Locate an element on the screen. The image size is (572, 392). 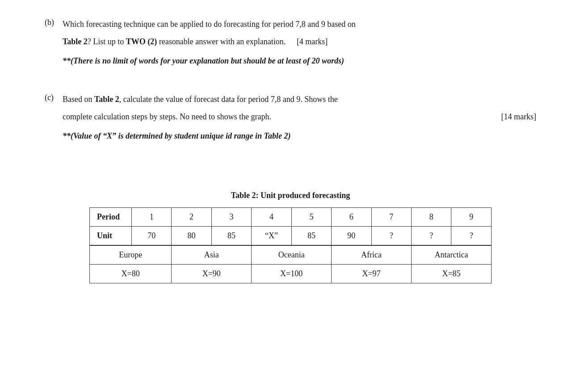
unit-7: ? is located at coordinates (391, 236).